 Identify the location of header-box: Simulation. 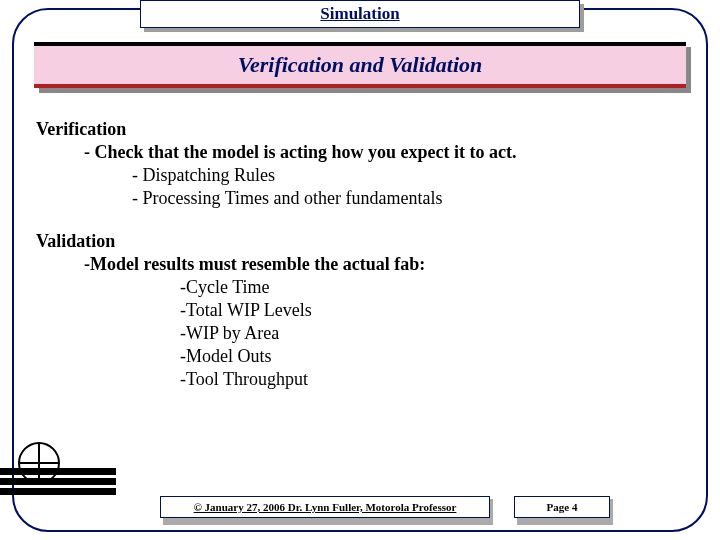
(360, 14).